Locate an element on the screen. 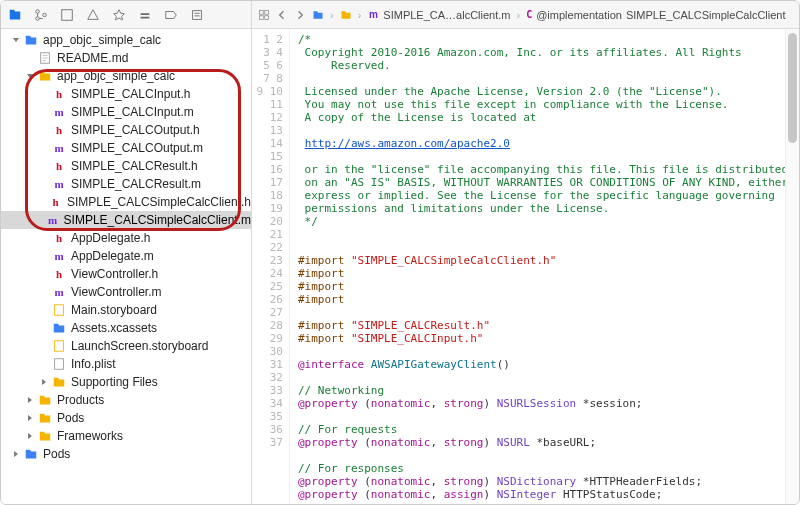 This screenshot has width=800, height=505. jumpbar-symbol: C @implementation SIMPLE_CALCSimpleCalcC… is located at coordinates (656, 15).